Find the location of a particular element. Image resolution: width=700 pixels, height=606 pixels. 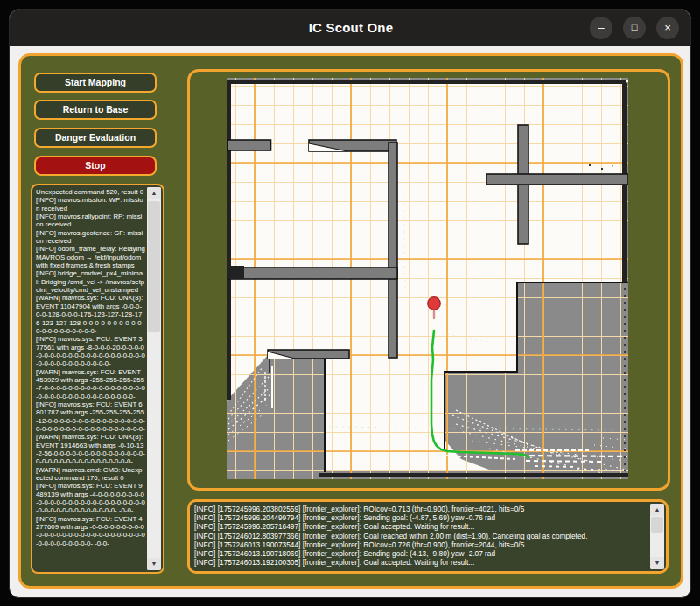

maximize-button: □ is located at coordinates (634, 28).